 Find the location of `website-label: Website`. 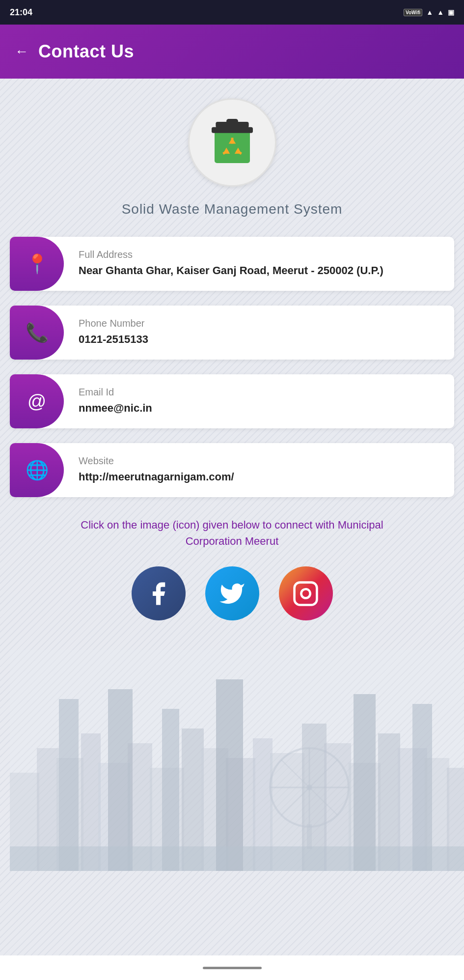

website-label: Website is located at coordinates (156, 461).